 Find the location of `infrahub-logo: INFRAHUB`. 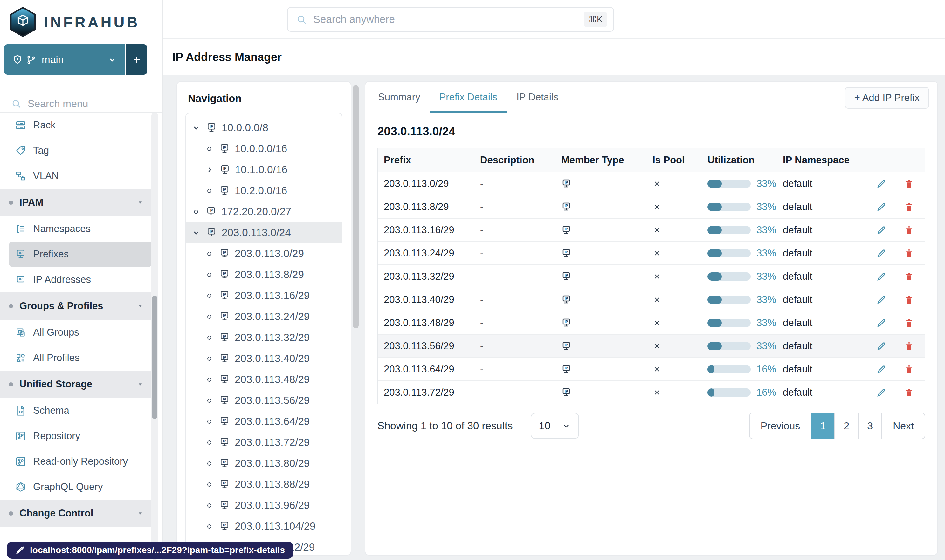

infrahub-logo: INFRAHUB is located at coordinates (81, 20).